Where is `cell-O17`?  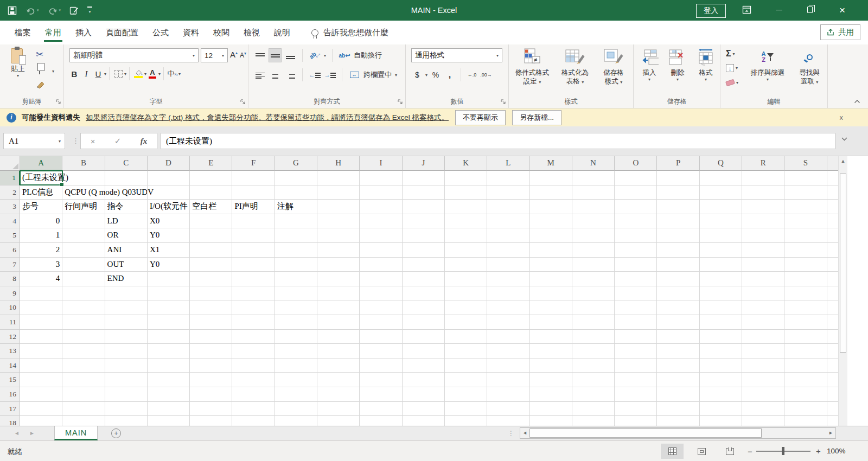 cell-O17 is located at coordinates (636, 409).